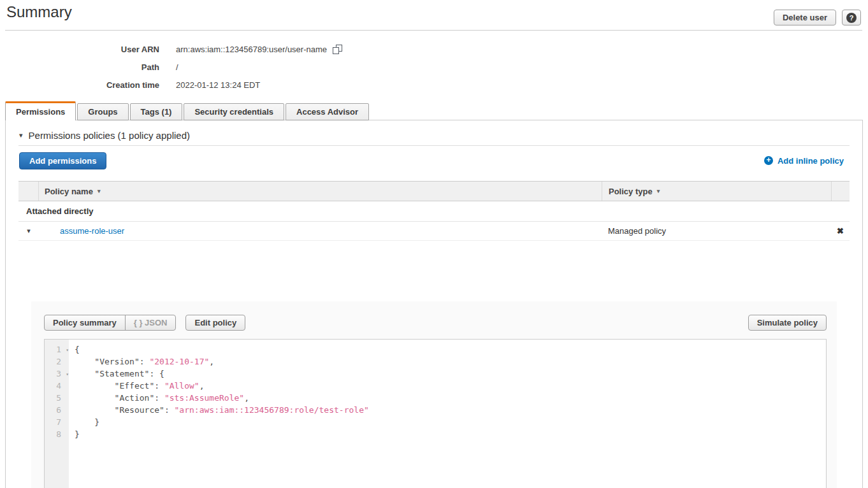  Describe the element at coordinates (840, 231) in the screenshot. I see `detach-policy-icon: ✖` at that location.